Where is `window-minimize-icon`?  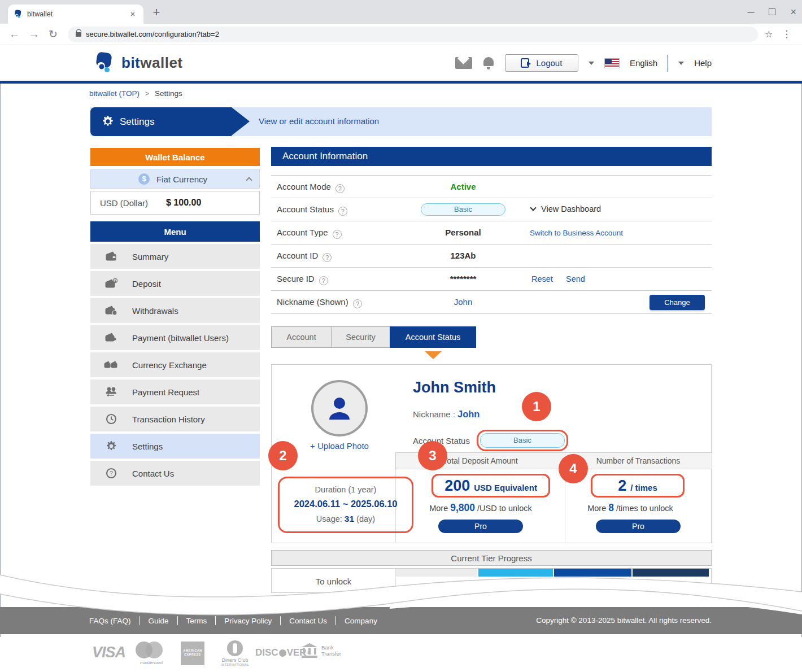
window-minimize-icon is located at coordinates (751, 12).